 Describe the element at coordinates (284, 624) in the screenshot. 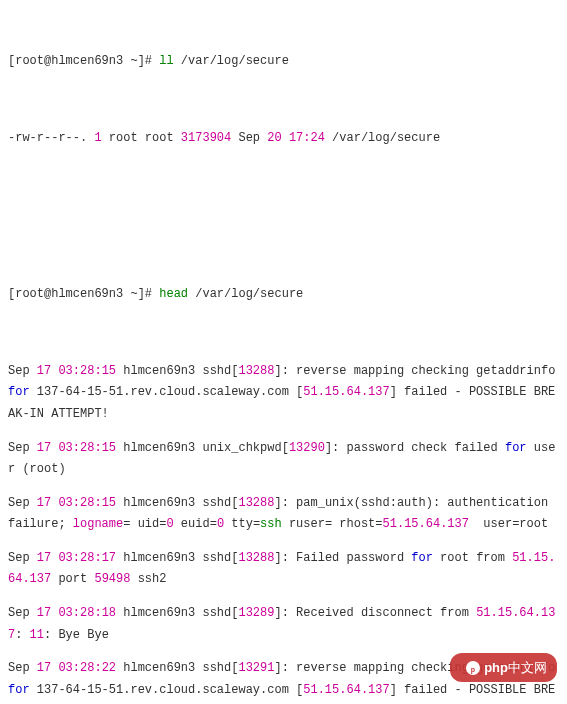

I see `log-line: Sep 17 03:28:18 hlmcen69n3 sshd[13289]: …` at that location.